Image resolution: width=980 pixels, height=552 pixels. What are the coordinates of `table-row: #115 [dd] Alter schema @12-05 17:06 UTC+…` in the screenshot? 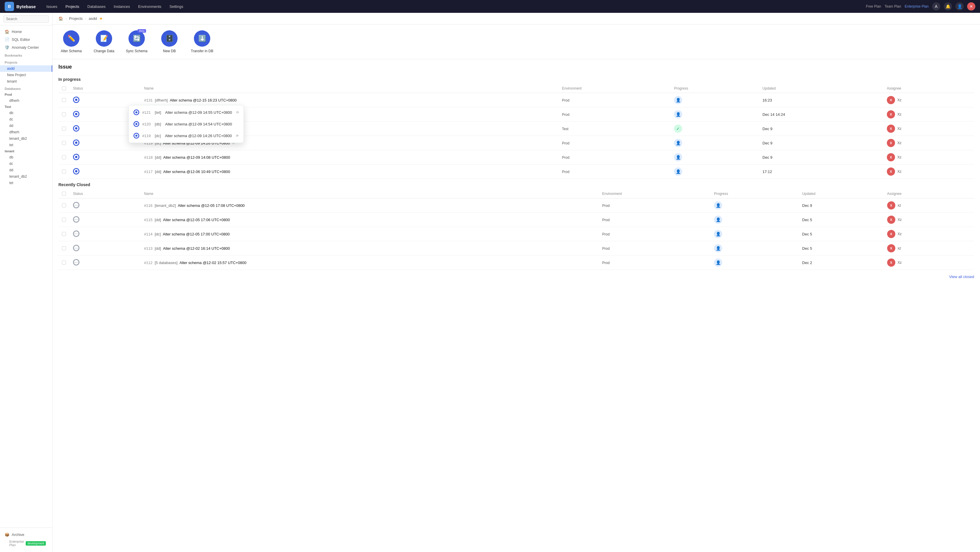 It's located at (517, 220).